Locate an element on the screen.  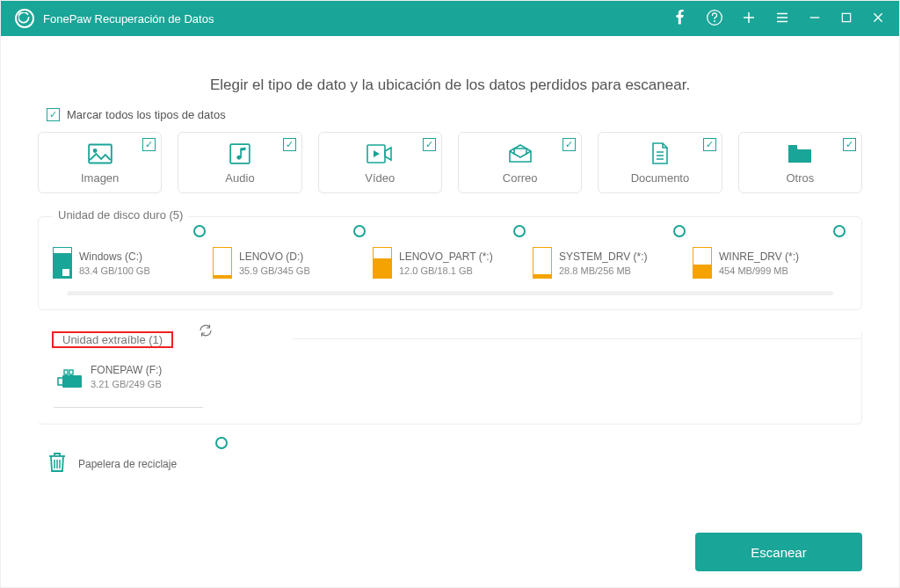
removable-underline is located at coordinates (128, 408).